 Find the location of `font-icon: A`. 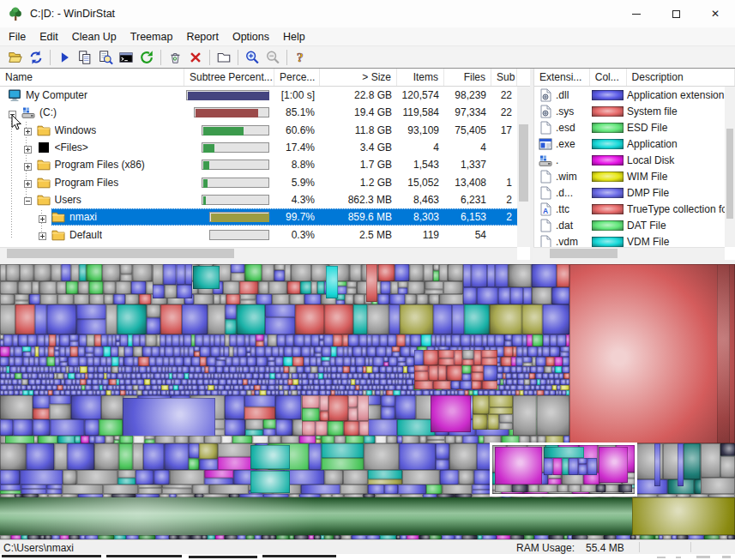

font-icon: A is located at coordinates (545, 209).